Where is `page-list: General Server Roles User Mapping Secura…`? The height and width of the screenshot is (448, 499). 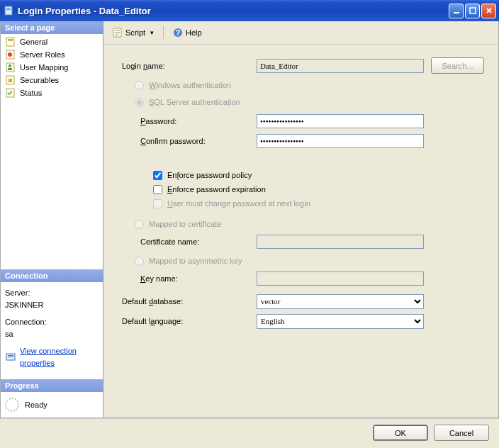 page-list: General Server Roles User Mapping Secura… is located at coordinates (52, 152).